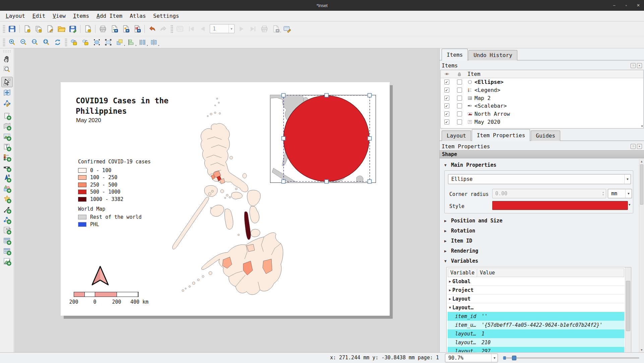 This screenshot has height=363, width=644. Describe the element at coordinates (122, 106) in the screenshot. I see `map-title-label: COVID19 Cases in the Philippines` at that location.